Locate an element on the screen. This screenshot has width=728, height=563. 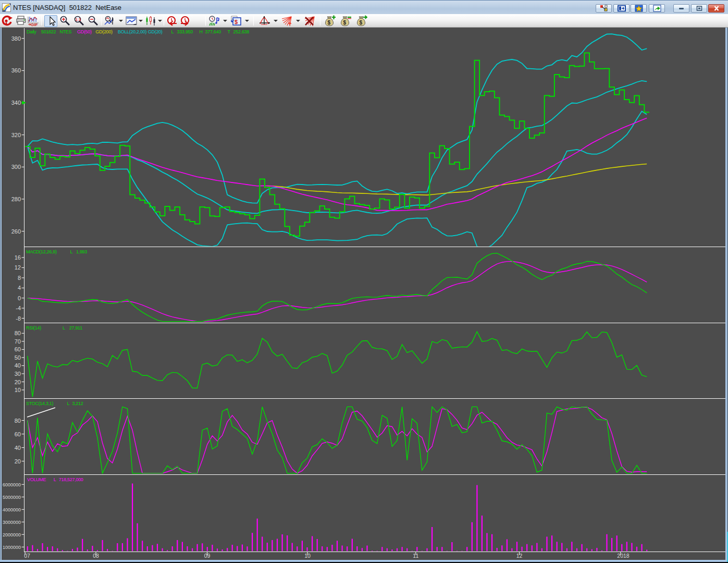
svg-text: 3,212 is located at coordinates (77, 403).